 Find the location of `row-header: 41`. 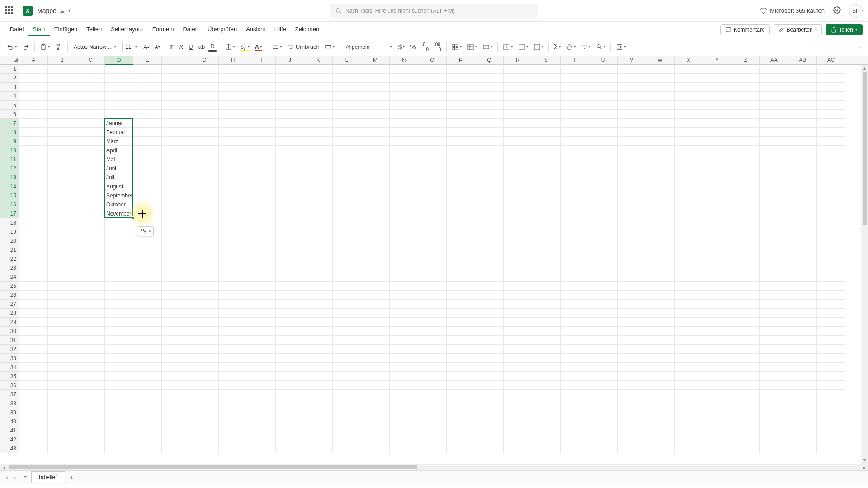

row-header: 41 is located at coordinates (10, 431).